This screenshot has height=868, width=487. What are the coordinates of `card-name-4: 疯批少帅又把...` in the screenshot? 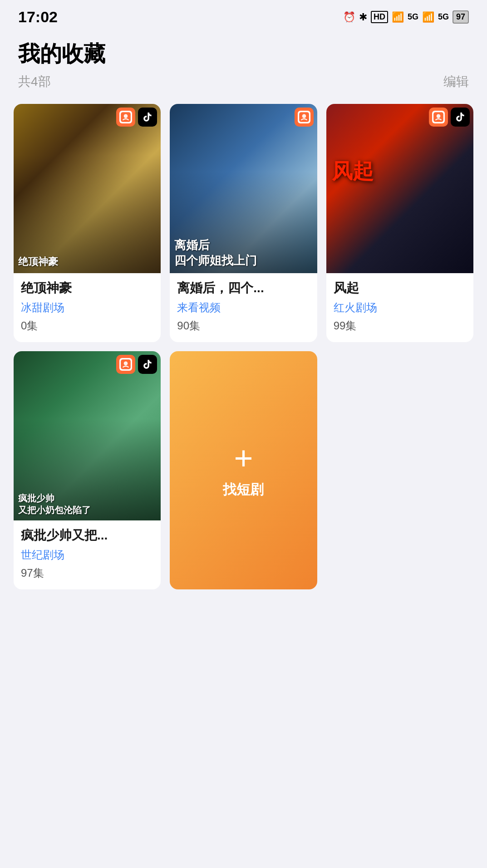 It's located at (87, 535).